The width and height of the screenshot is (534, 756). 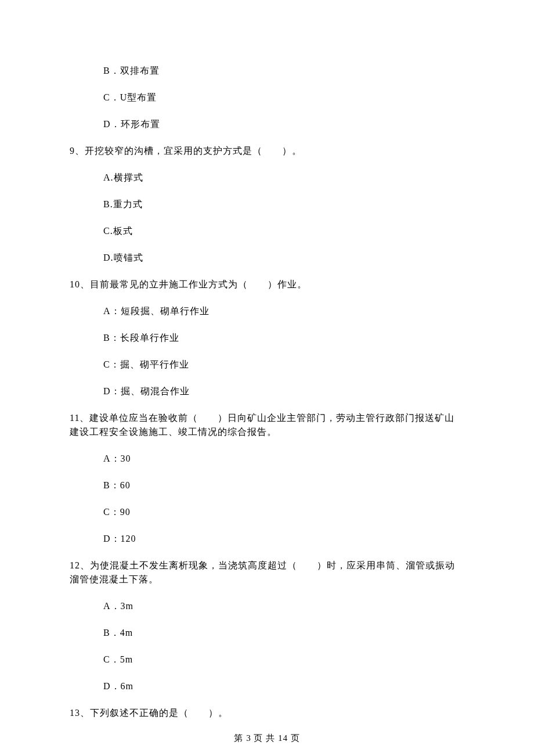 What do you see at coordinates (267, 285) in the screenshot?
I see `q10-stem: 10、目前最常见的立井施工作业方式为（ ）作业。` at bounding box center [267, 285].